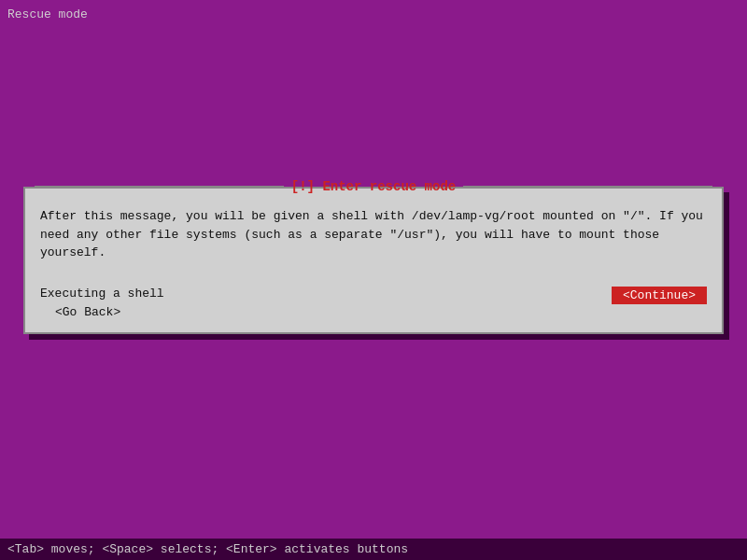 Image resolution: width=747 pixels, height=560 pixels. Describe the element at coordinates (159, 187) in the screenshot. I see `dialog-title-line-left` at that location.